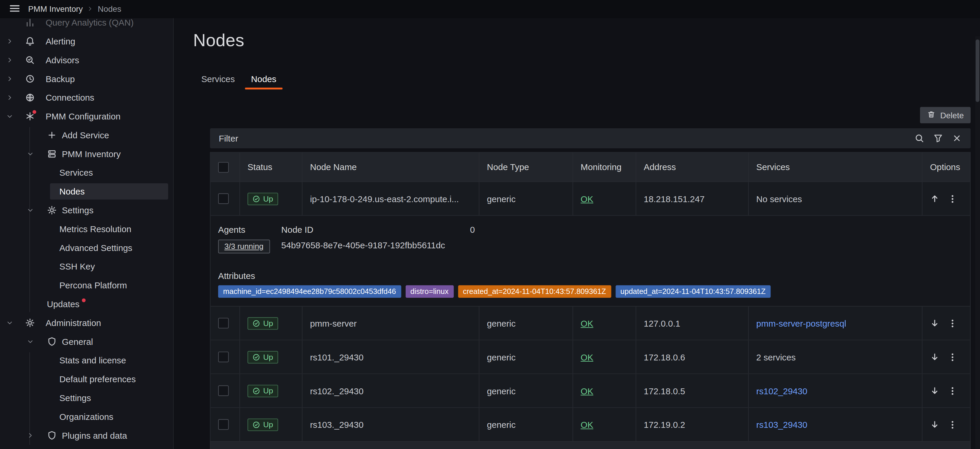 The width and height of the screenshot is (980, 449). I want to click on select-all-checkbox, so click(223, 167).